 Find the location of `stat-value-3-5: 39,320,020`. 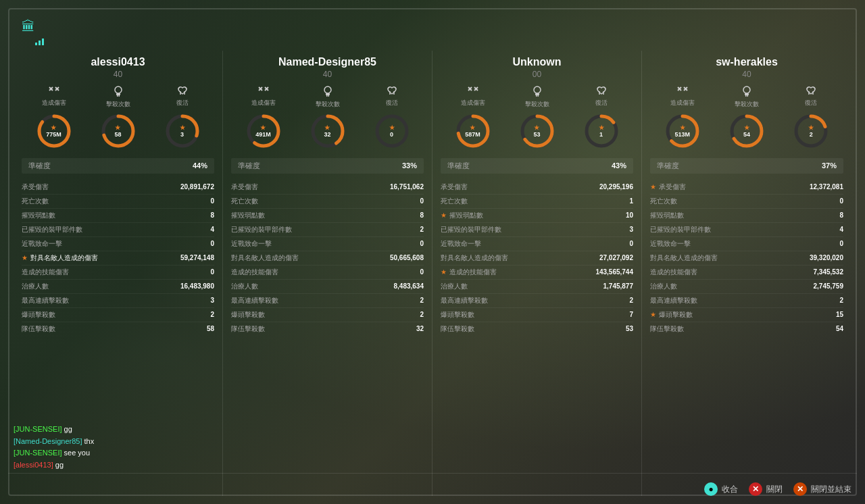

stat-value-3-5: 39,320,020 is located at coordinates (826, 258).